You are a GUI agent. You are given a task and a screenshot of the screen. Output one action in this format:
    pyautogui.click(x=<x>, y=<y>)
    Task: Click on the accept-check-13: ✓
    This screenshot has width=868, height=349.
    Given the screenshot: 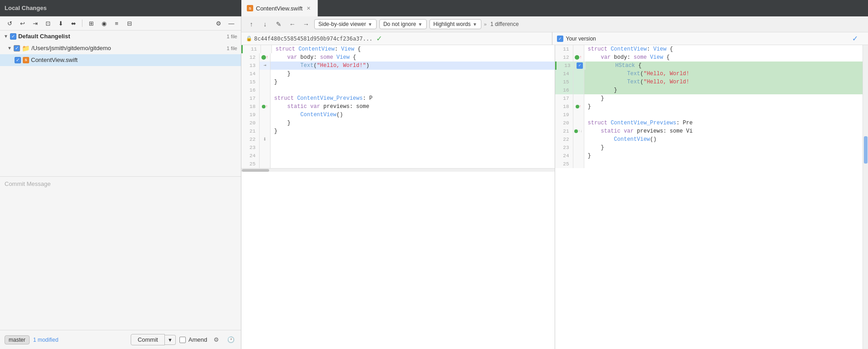 What is the action you would take?
    pyautogui.click(x=580, y=66)
    